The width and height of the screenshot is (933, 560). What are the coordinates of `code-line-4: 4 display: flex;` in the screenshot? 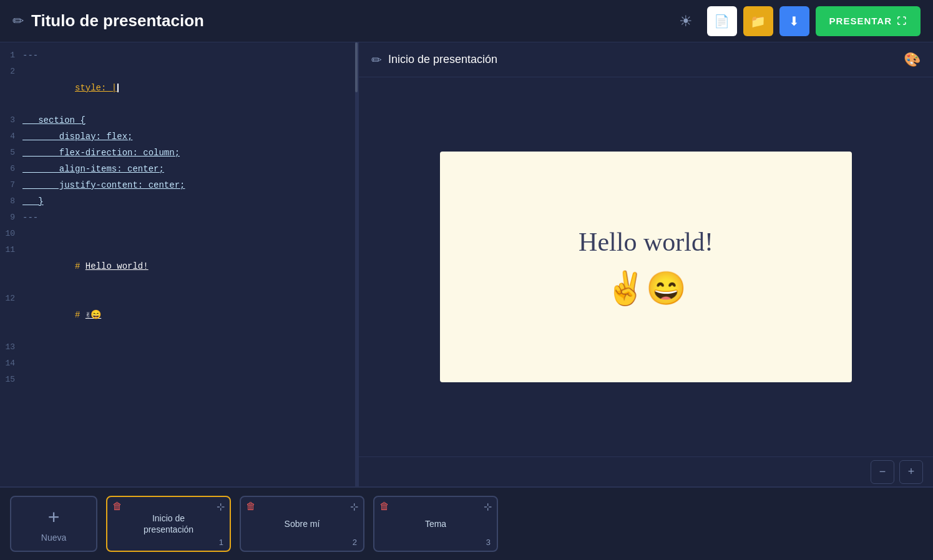 It's located at (178, 137).